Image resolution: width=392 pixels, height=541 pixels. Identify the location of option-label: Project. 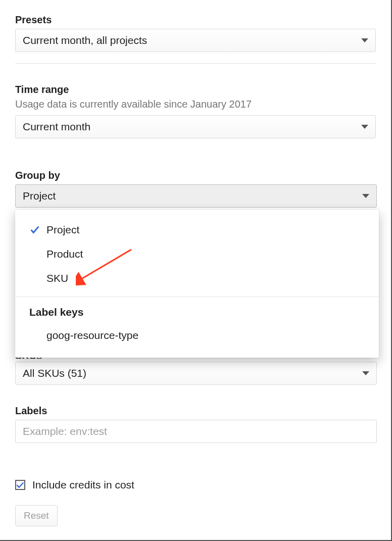
(63, 230).